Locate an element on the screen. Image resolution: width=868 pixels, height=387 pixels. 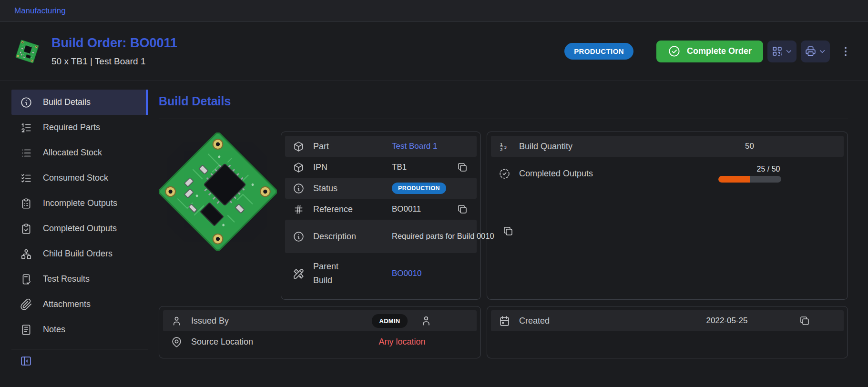
hash-icon is located at coordinates (298, 210).